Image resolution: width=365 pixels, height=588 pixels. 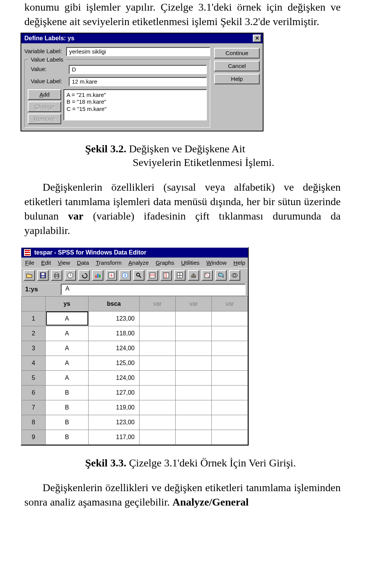 I want to click on value-labels-groupbox: Value Labels Value: D Value Label: 12 m.…, so click(x=117, y=93).